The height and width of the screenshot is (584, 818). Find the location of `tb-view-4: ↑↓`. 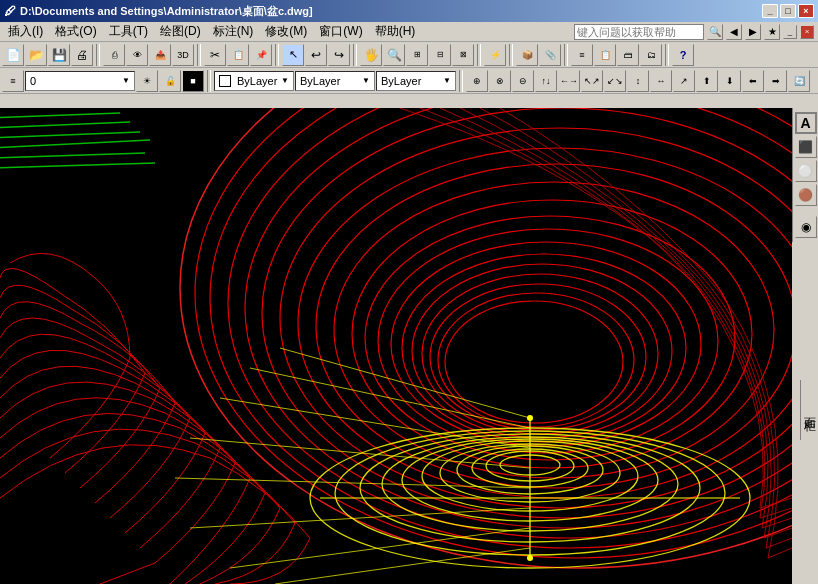

tb-view-4: ↑↓ is located at coordinates (546, 81).